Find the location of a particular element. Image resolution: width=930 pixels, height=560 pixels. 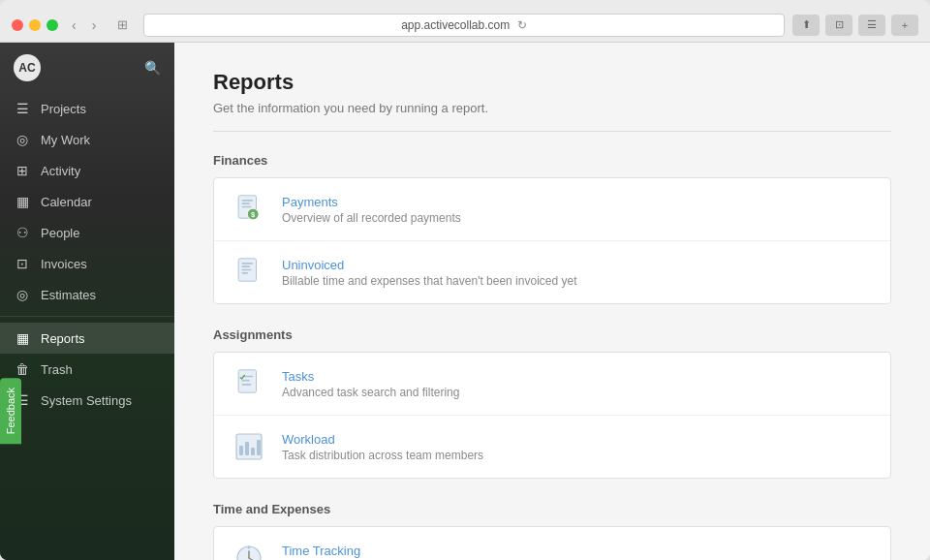

workload-name: Workload is located at coordinates (383, 440).